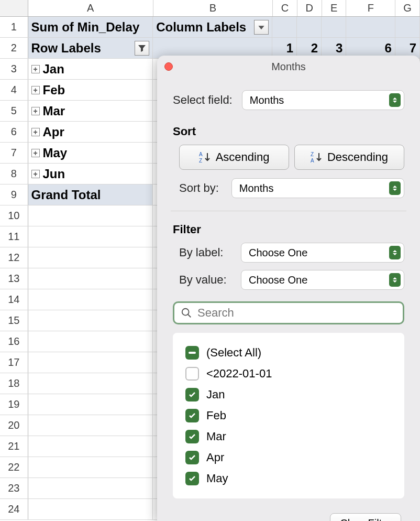  Describe the element at coordinates (213, 8) in the screenshot. I see `col-header-b: B` at that location.